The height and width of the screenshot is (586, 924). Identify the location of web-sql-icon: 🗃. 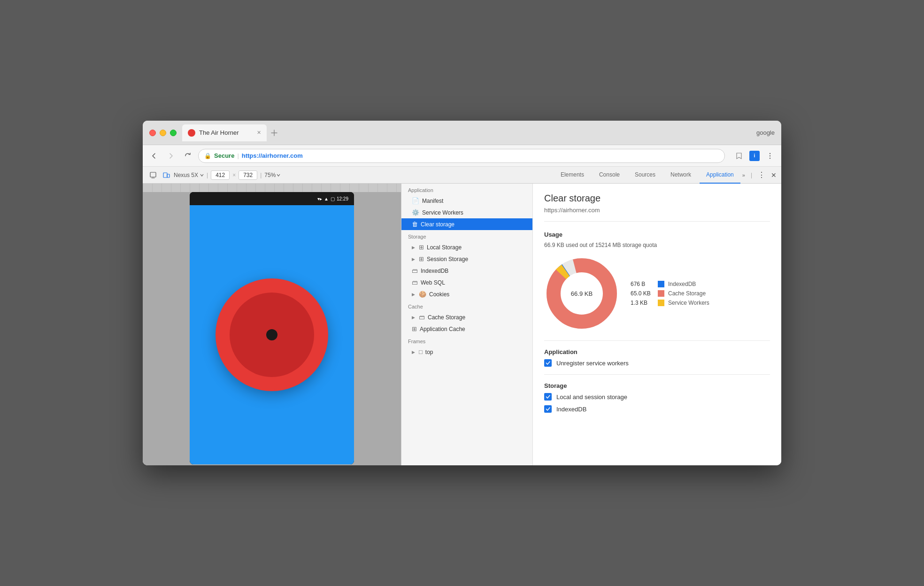
(415, 283).